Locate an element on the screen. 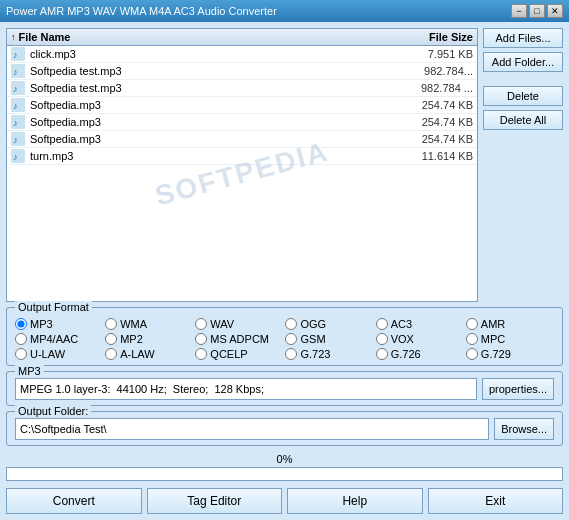  table-row: ♪ click.mp3 7.951 KB is located at coordinates (242, 54).